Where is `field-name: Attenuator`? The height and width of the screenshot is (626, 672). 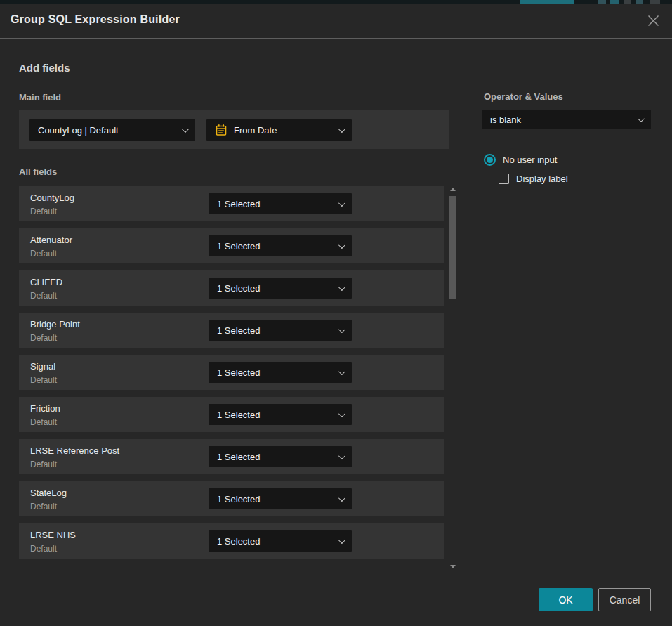
field-name: Attenuator is located at coordinates (51, 240).